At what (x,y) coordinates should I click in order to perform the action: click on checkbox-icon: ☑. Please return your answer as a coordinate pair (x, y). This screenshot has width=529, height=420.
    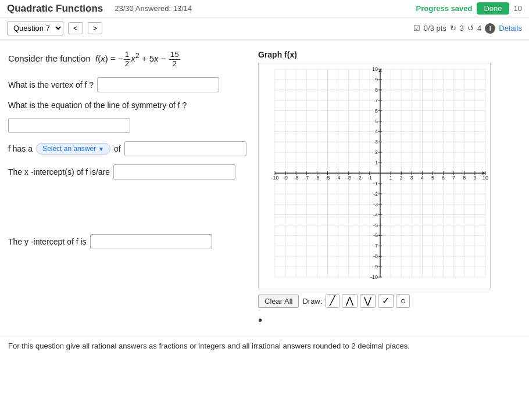
    Looking at the image, I should click on (417, 28).